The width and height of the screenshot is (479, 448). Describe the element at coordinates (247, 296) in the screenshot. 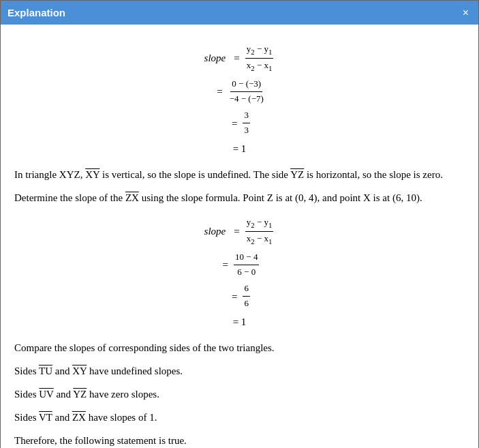

I see `fraction-simplified-2: 6 6` at that location.